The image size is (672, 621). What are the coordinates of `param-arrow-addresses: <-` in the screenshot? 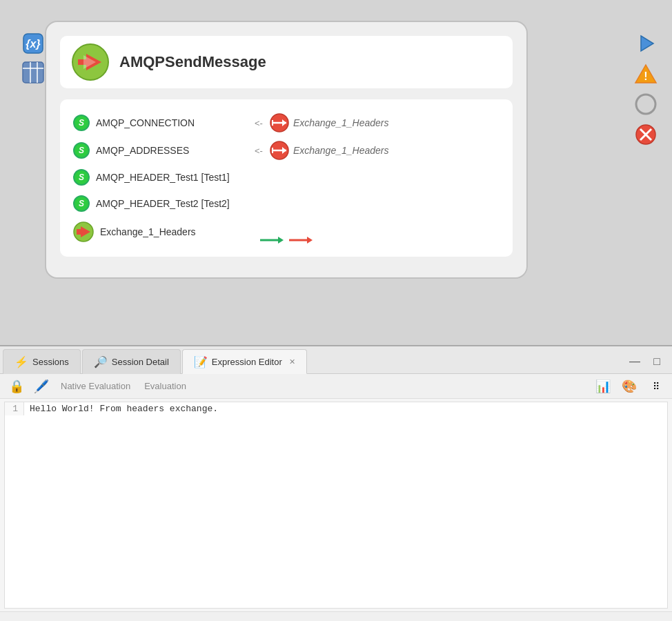 It's located at (259, 150).